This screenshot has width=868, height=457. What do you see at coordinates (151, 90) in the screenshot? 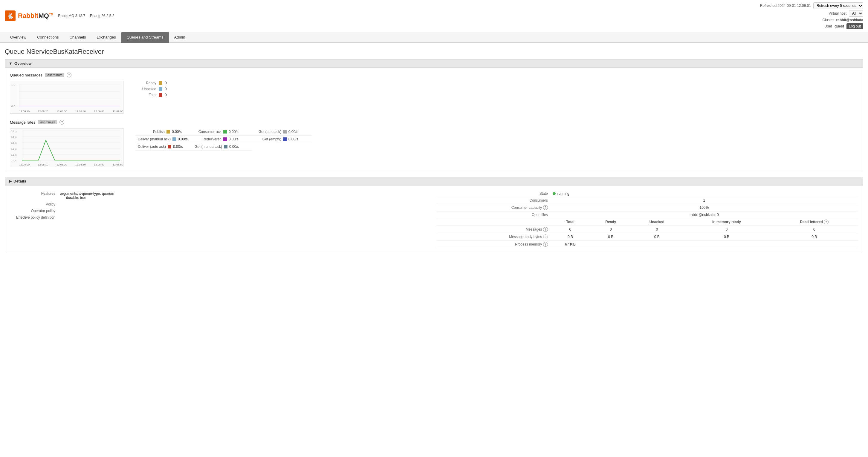
I see `queued-messages-stats: Ready 0 Unacked 0 Total 0` at bounding box center [151, 90].